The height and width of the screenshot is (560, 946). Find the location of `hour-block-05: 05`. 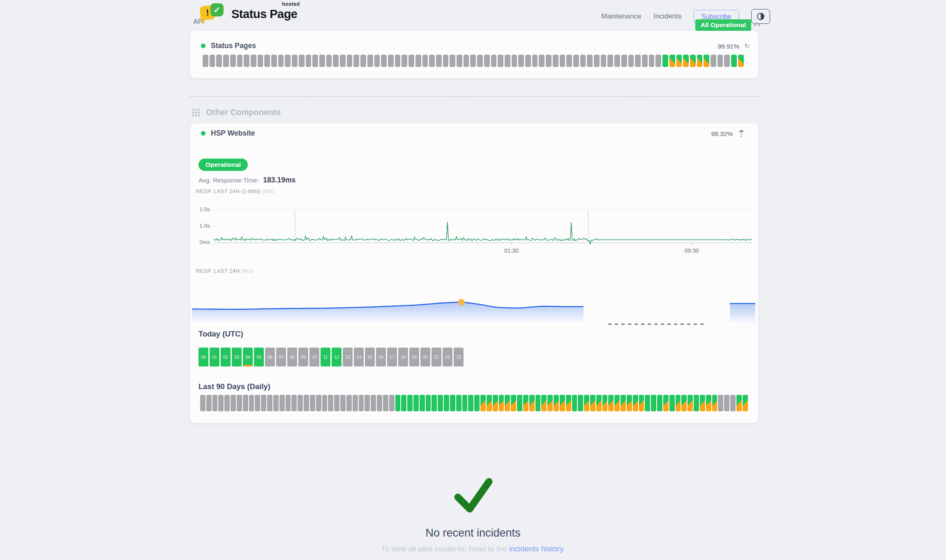

hour-block-05: 05 is located at coordinates (259, 357).